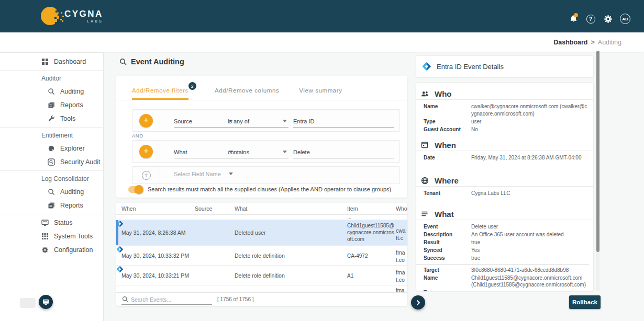  I want to click on detail-row: Successtrue, so click(506, 258).